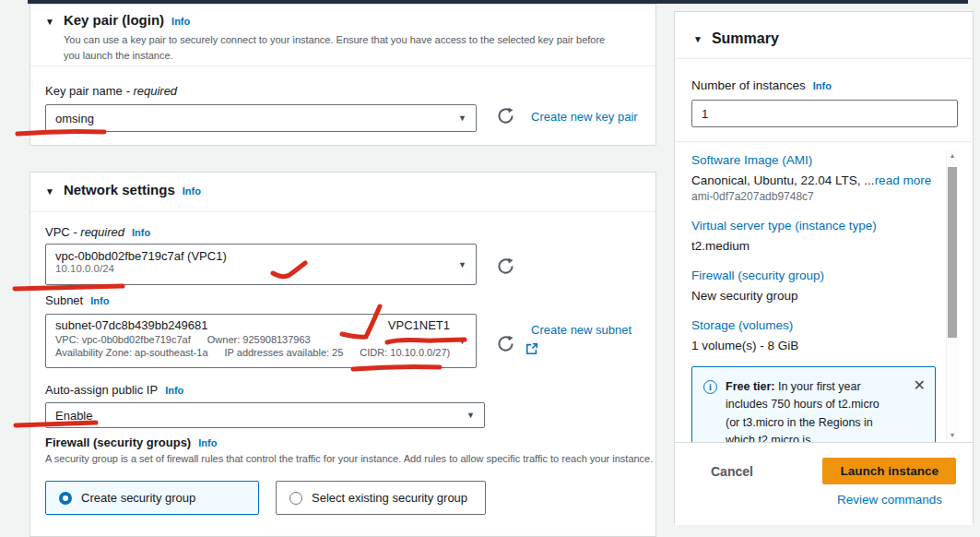 Image resolution: width=980 pixels, height=537 pixels. Describe the element at coordinates (813, 225) in the screenshot. I see `instance-type-link: Virtual server type (instance type)` at that location.